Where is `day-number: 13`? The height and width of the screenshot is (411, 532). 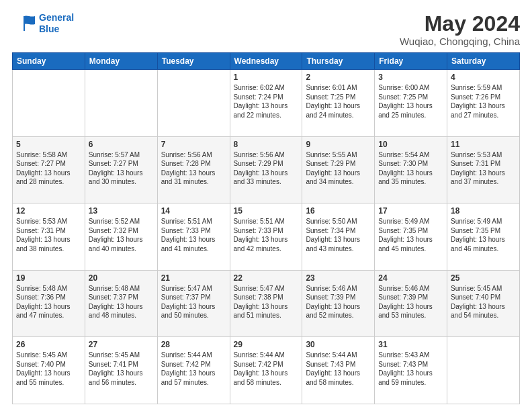
day-number: 13 is located at coordinates (121, 211).